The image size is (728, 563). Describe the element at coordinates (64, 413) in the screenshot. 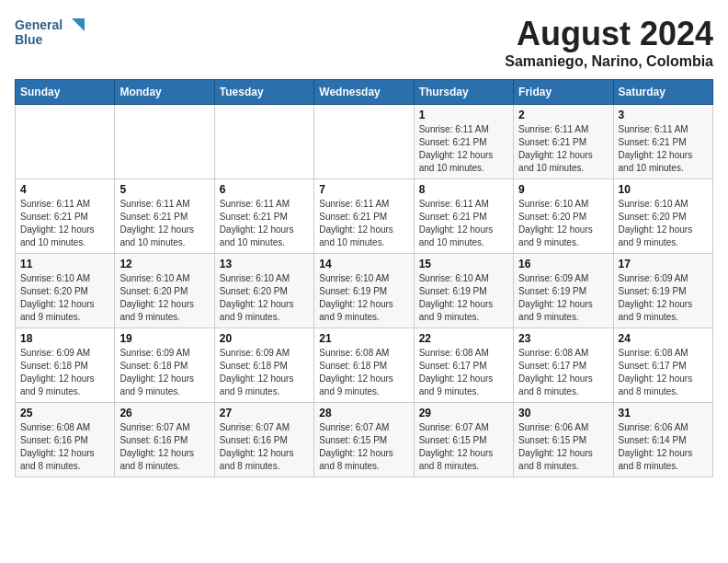

I see `day-number: 25` at that location.